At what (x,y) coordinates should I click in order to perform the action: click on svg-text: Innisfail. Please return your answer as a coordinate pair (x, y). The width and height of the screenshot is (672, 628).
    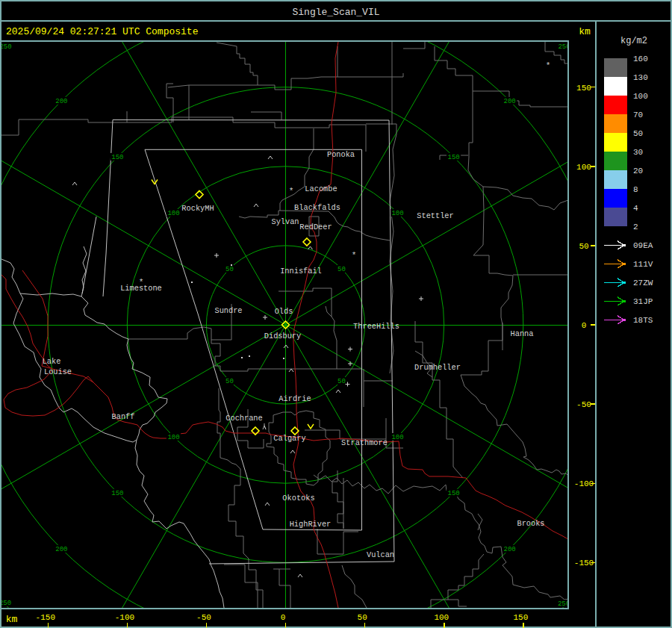
    Looking at the image, I should click on (301, 271).